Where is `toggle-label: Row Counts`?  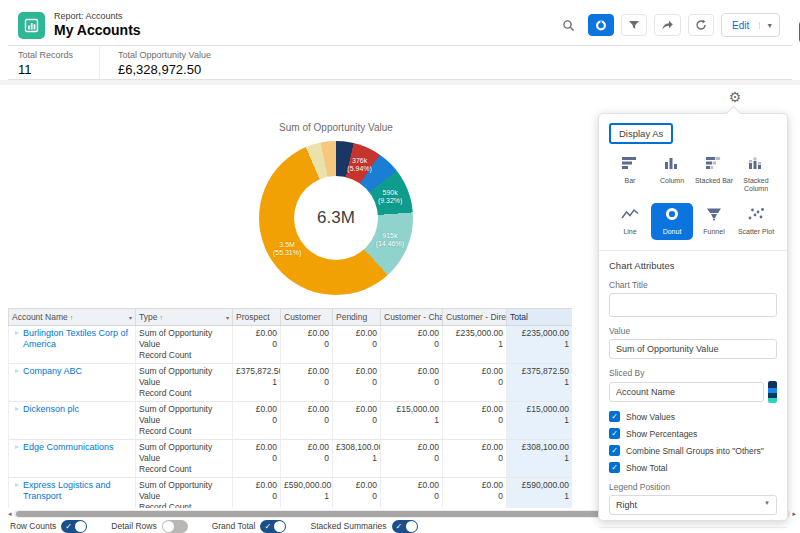
toggle-label: Row Counts is located at coordinates (33, 526).